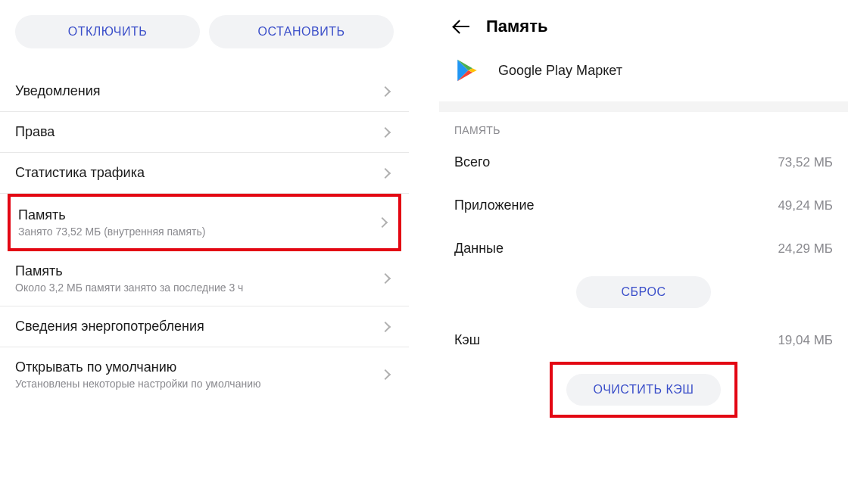 This screenshot has height=504, width=848. What do you see at coordinates (204, 132) in the screenshot?
I see `list-item-permissions: Права` at bounding box center [204, 132].